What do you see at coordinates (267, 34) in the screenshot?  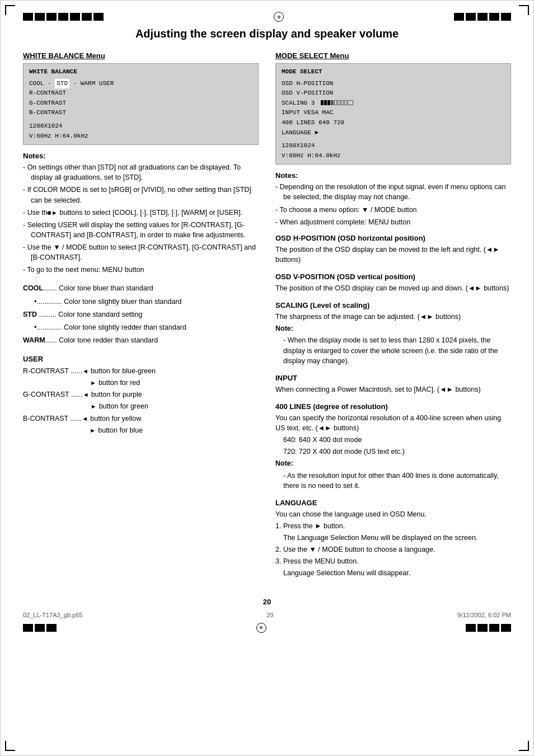 I see `page-title: Adjusting the screen display and speaker…` at bounding box center [267, 34].